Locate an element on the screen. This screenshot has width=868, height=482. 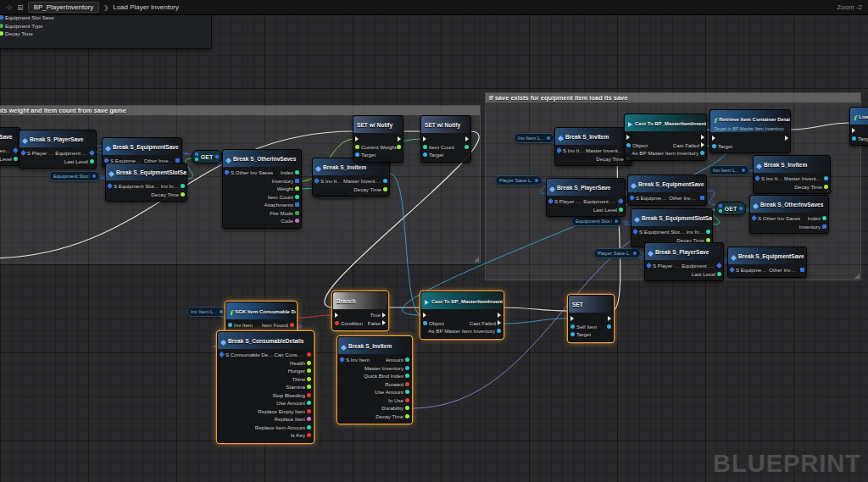
self-item-pin is located at coordinates (573, 327).